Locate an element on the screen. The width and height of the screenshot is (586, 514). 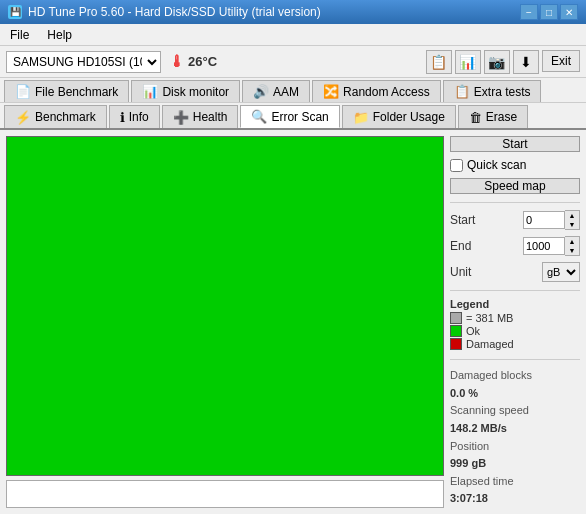
end-up-btn: ▲ is located at coordinates (572, 242).